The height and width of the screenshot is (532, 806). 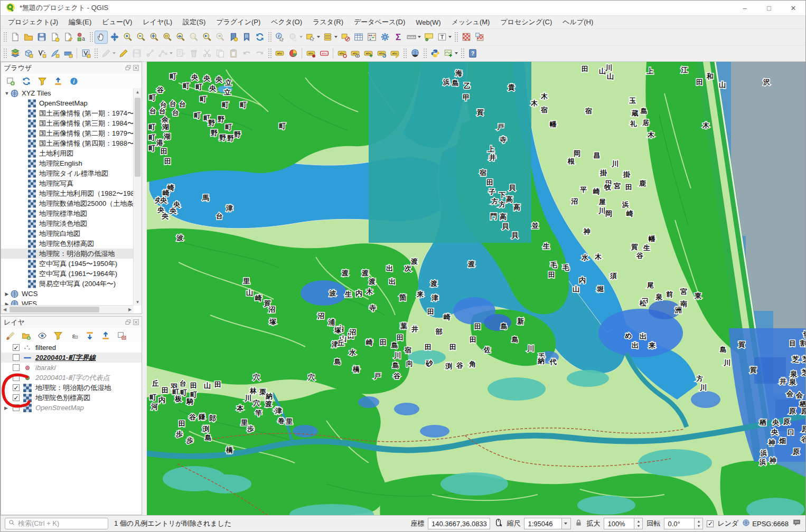 I want to click on expand-all-icon, so click(x=90, y=336).